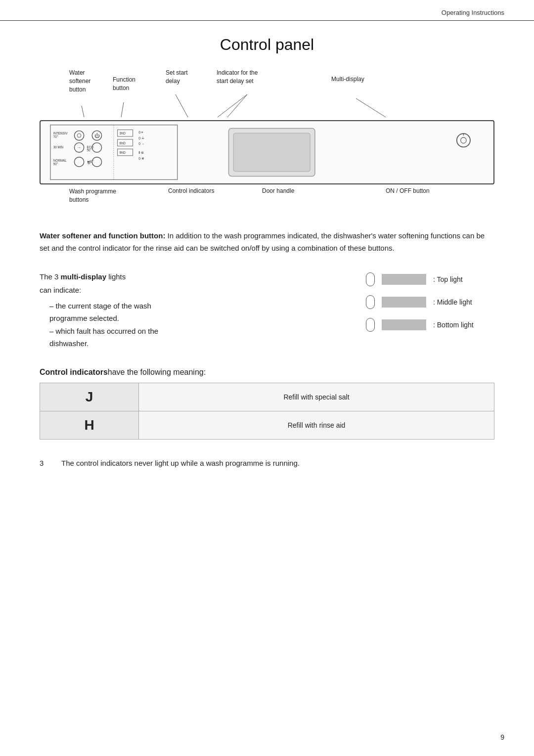 The height and width of the screenshot is (756, 534). Describe the element at coordinates (123, 133) in the screenshot. I see `svg-text: 3hD` at that location.